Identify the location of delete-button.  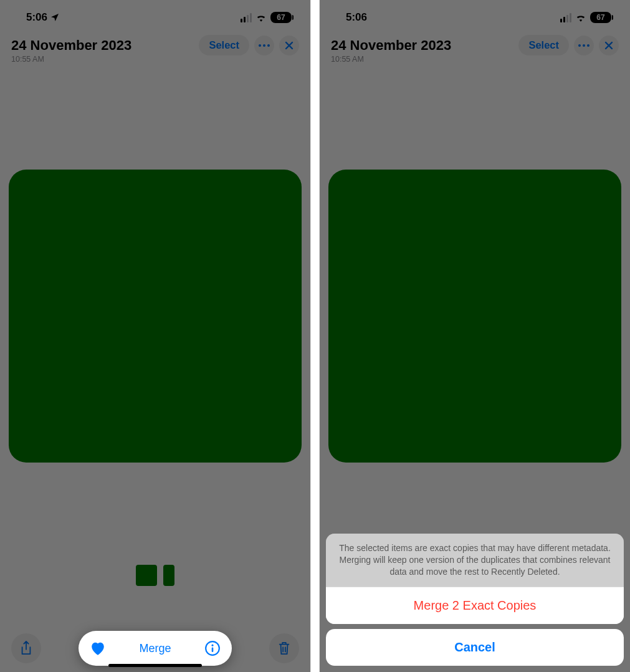
(284, 648).